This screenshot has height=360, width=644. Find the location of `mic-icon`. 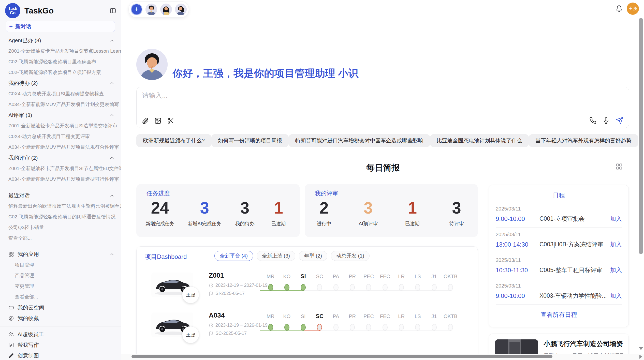

mic-icon is located at coordinates (606, 121).